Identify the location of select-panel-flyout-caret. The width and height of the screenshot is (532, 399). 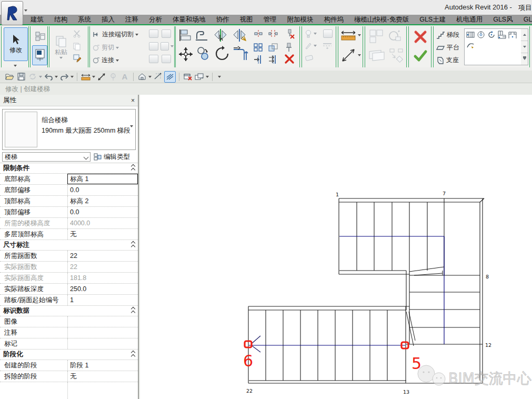
(15, 66).